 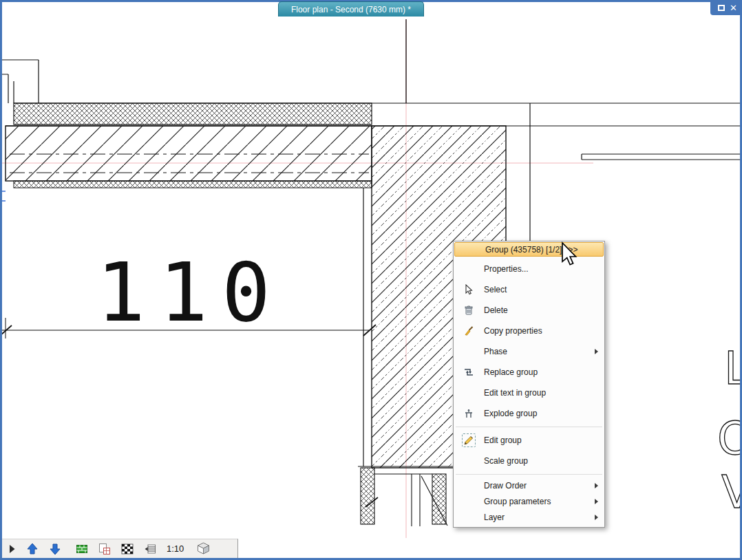 What do you see at coordinates (469, 331) in the screenshot?
I see `brush-icon` at bounding box center [469, 331].